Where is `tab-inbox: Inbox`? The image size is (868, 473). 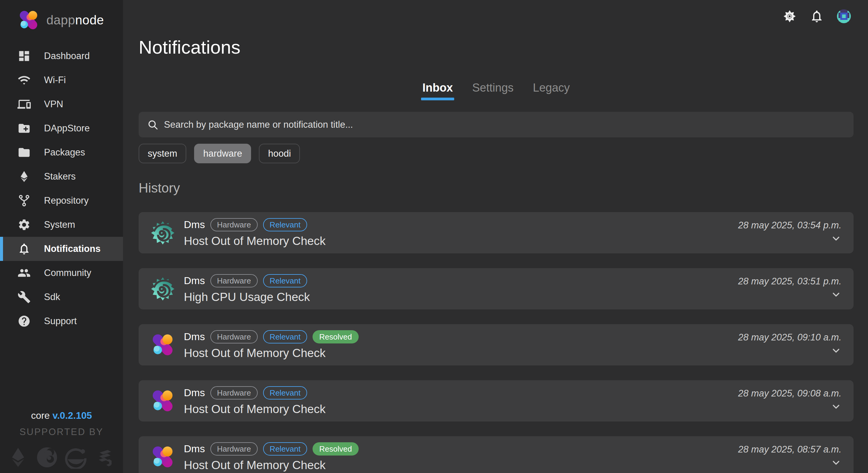 tab-inbox: Inbox is located at coordinates (437, 91).